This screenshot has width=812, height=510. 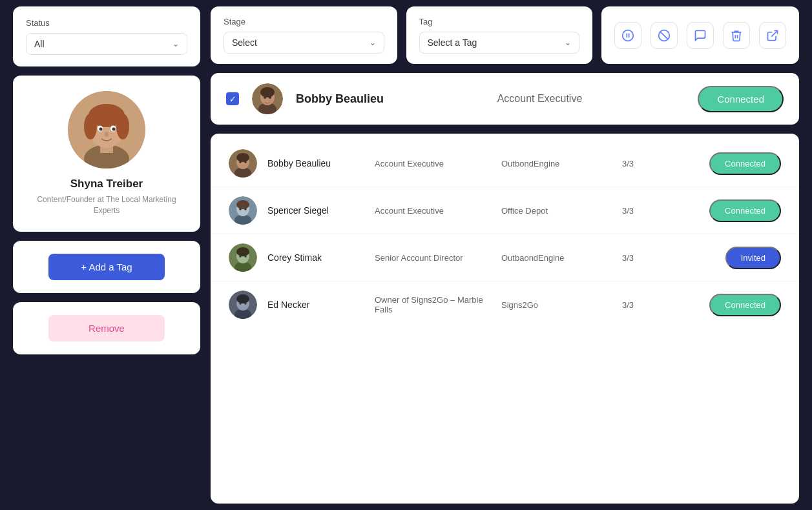 What do you see at coordinates (316, 163) in the screenshot?
I see `contact-name: Bobby Beaulieu` at bounding box center [316, 163].